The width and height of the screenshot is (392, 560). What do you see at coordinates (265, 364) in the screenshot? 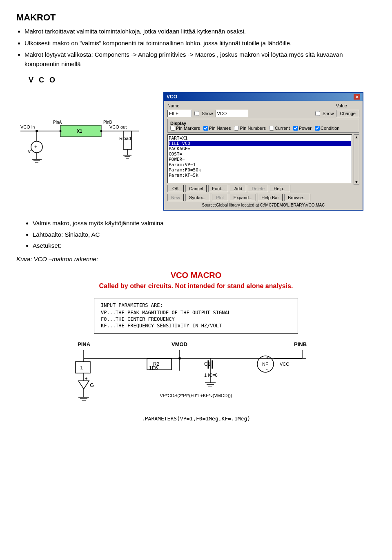
I see `svg-text: NF` at bounding box center [265, 364].